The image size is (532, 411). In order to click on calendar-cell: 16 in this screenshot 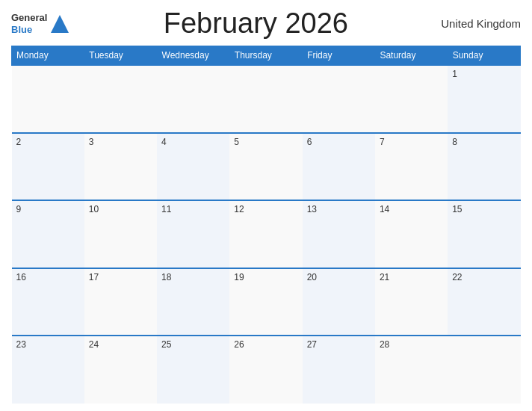, I will do `click(48, 302)`.